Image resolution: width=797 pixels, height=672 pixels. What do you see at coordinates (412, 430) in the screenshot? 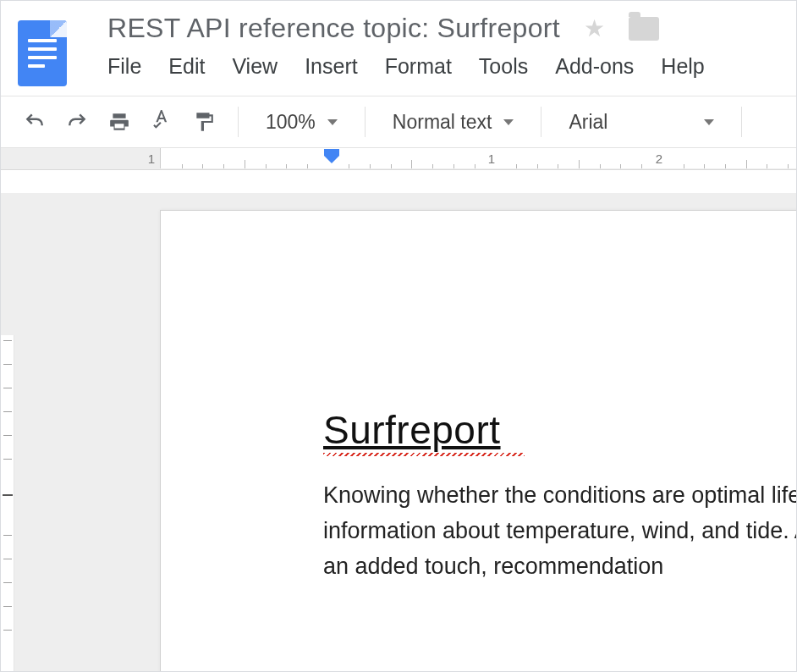
I see `document-heading: Surfreport` at bounding box center [412, 430].